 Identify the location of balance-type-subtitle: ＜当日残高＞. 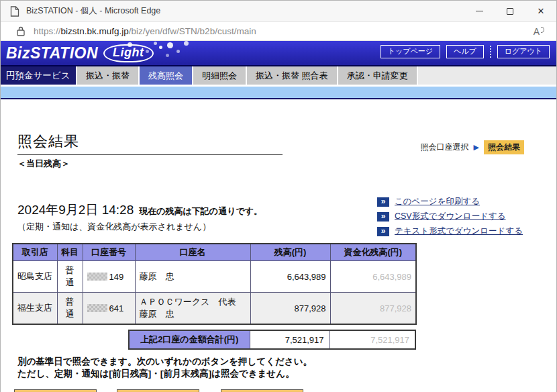
(287, 164).